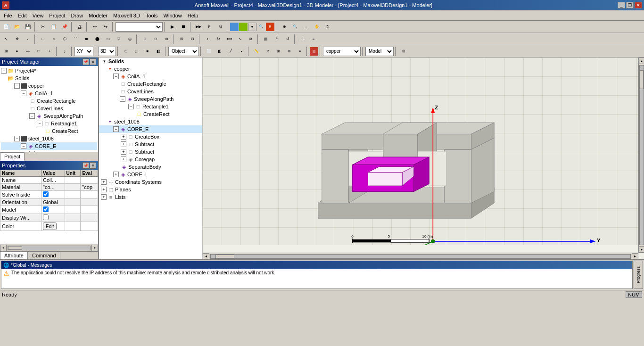 The height and width of the screenshot is (346, 644). I want to click on mt-core-i: + ◈ CORE_I, so click(151, 174).